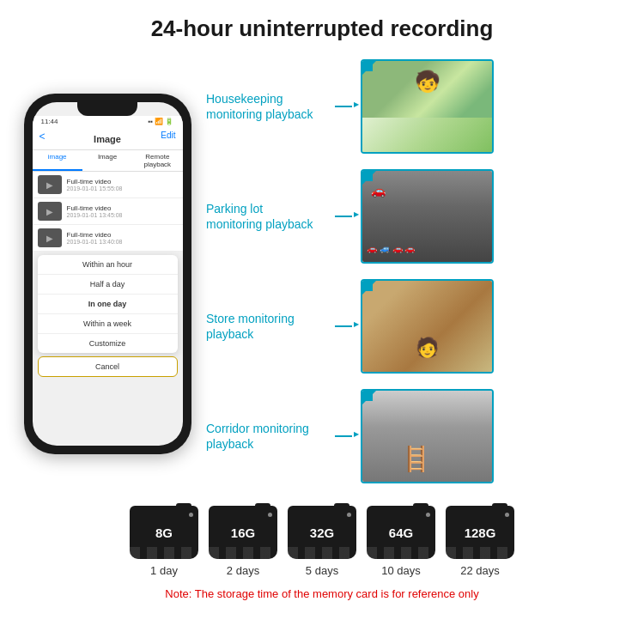 The width and height of the screenshot is (644, 644). Describe the element at coordinates (266, 216) in the screenshot. I see `label-parking: Parking lotmonitoring playback` at that location.